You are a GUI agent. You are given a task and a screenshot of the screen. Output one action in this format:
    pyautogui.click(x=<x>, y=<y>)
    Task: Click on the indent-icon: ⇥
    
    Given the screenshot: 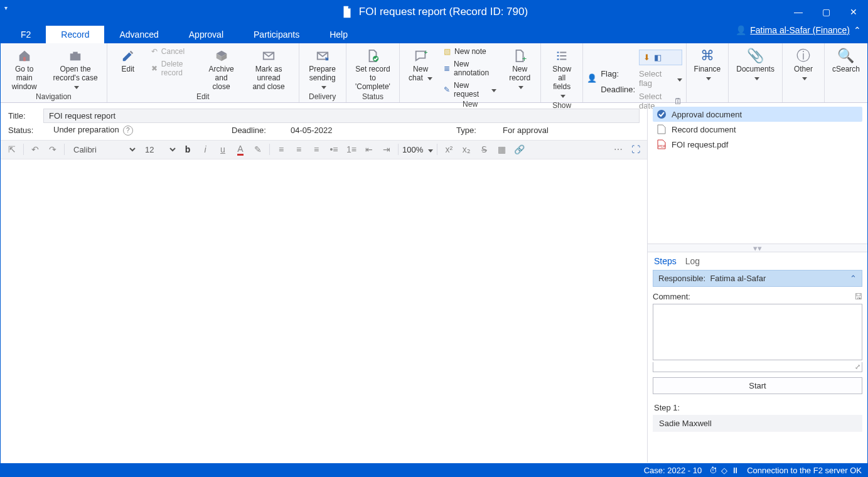 What is the action you would take?
    pyautogui.click(x=387, y=149)
    